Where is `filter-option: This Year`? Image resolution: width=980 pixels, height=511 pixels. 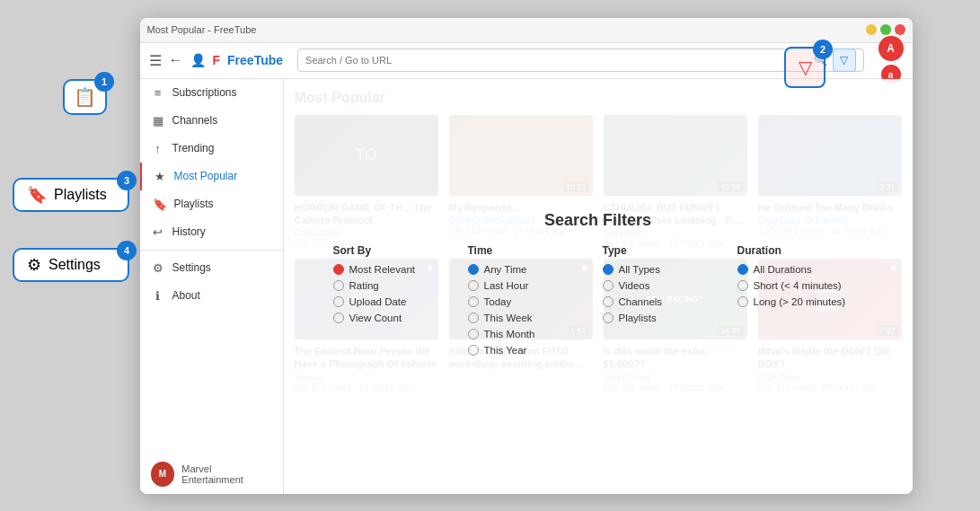 filter-option: This Year is located at coordinates (531, 350).